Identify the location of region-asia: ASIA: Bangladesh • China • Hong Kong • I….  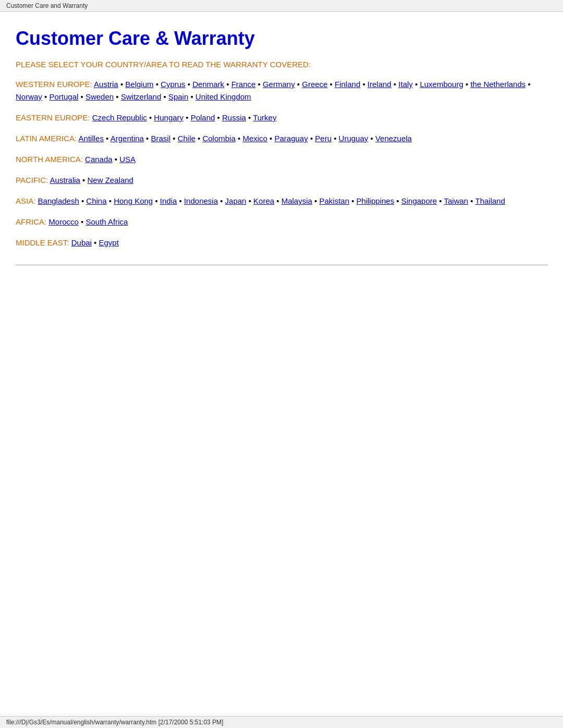
(282, 201).